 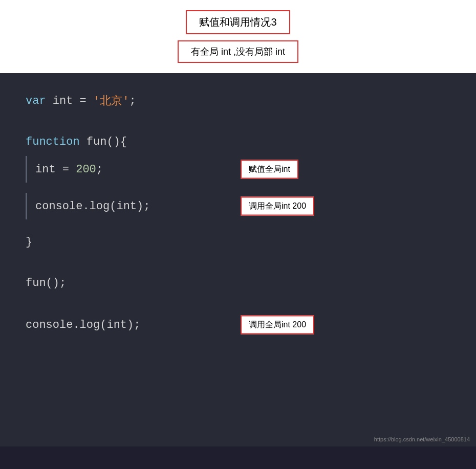 I want to click on subtitle-text: 有全局 int ,没有局部 int, so click(x=238, y=52).